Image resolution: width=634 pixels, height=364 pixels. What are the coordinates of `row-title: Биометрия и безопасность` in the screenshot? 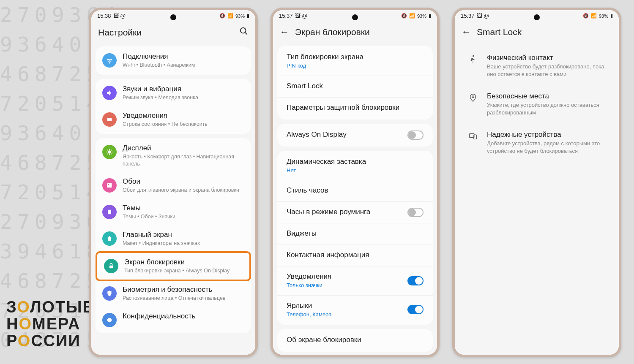 It's located at (183, 290).